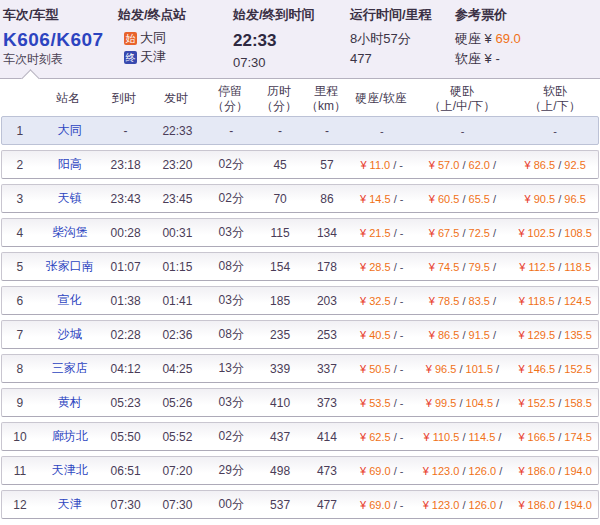 The width and height of the screenshot is (600, 525). I want to click on arrive-time: 01:38, so click(126, 301).